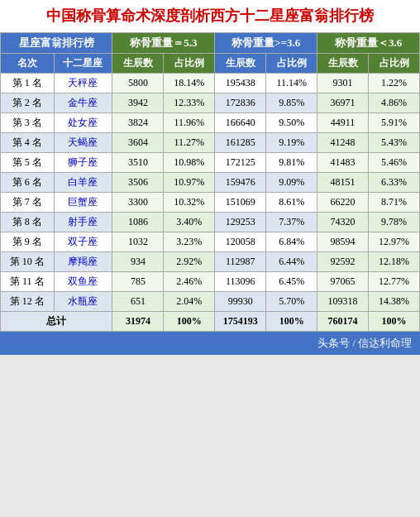 Image resolution: width=420 pixels, height=517 pixels. I want to click on ratio1-cell: 12.33%, so click(189, 103).